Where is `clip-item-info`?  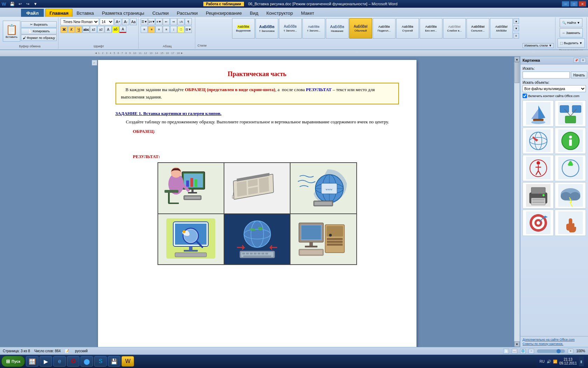
clip-item-info is located at coordinates (570, 141).